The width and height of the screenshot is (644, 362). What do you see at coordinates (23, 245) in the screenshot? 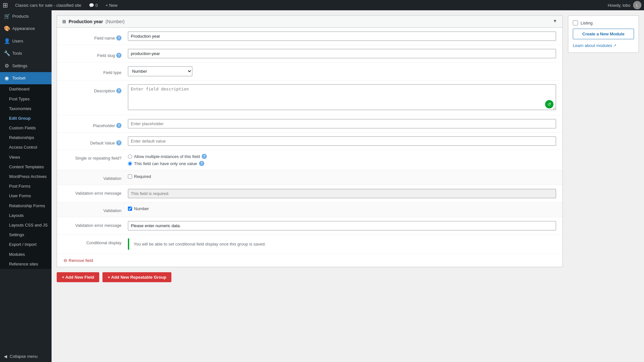
I see `export-import-label: Export / Import` at bounding box center [23, 245].